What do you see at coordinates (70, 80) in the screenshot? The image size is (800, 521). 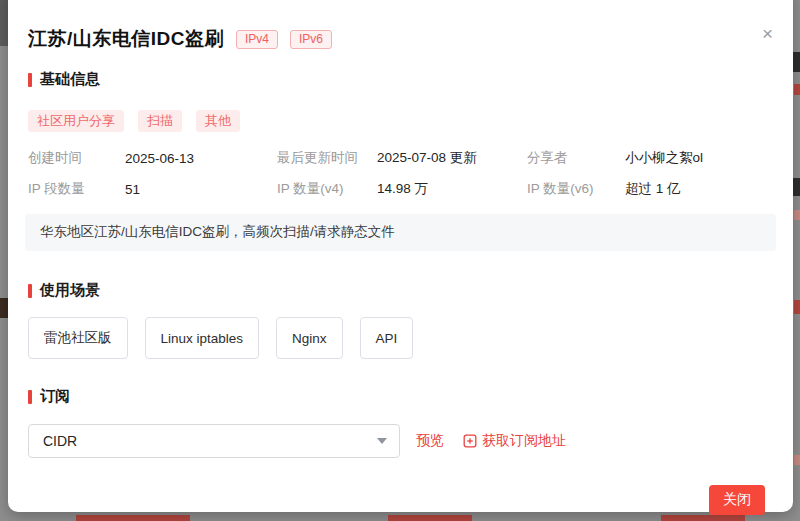 I see `basic-info-heading-label: 基础信息` at bounding box center [70, 80].